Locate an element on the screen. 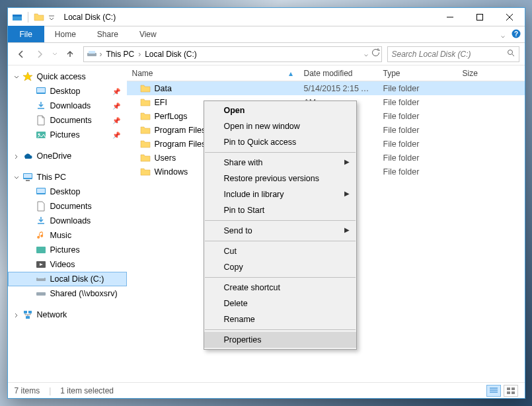 Image resolution: width=532 pixels, height=406 pixels. refresh-icon is located at coordinates (375, 54).